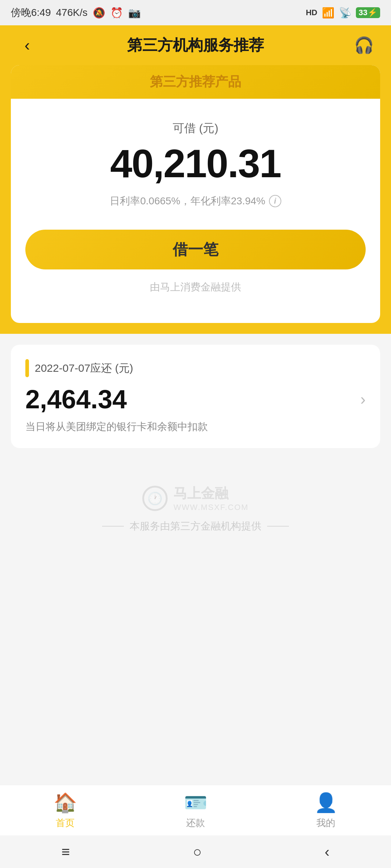 Image resolution: width=391 pixels, height=868 pixels. I want to click on customer-service-button: 🎧, so click(364, 45).